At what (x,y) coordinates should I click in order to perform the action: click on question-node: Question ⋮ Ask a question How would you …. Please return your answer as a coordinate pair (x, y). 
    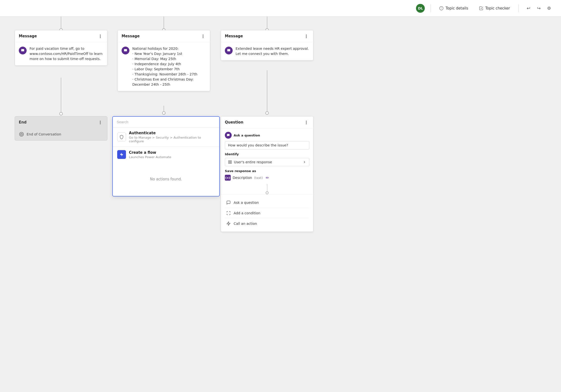
    Looking at the image, I should click on (267, 174).